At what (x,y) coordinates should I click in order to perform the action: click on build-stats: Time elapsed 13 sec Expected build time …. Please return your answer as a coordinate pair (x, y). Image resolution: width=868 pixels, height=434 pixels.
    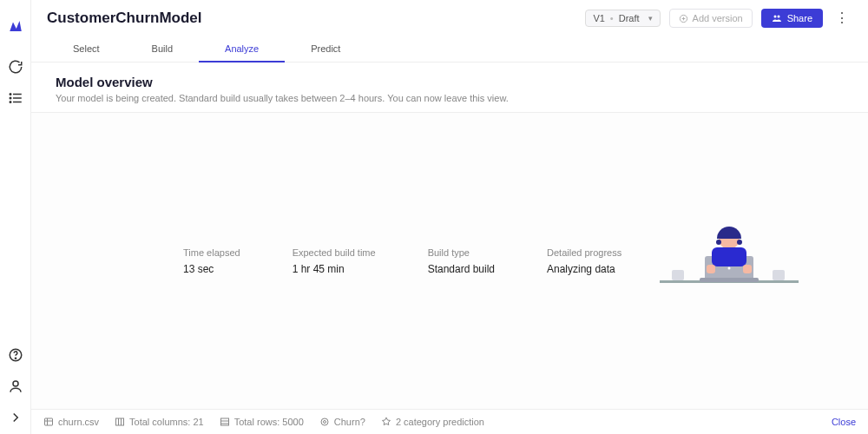
    Looking at the image, I should click on (403, 261).